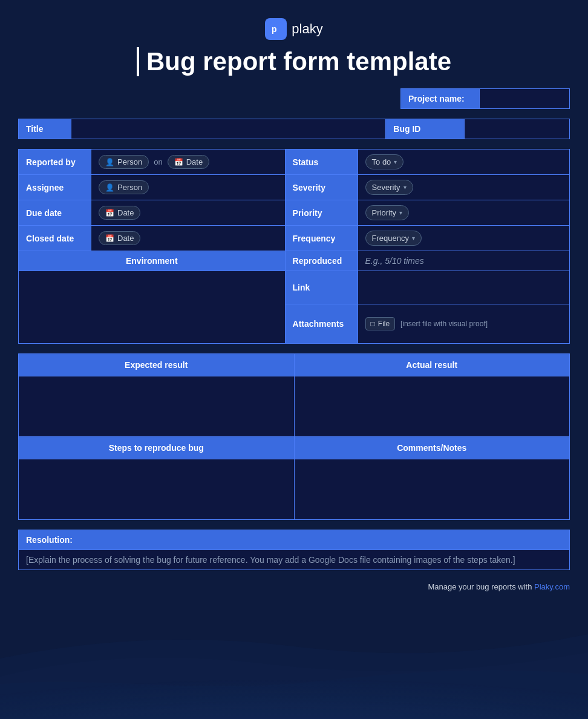  What do you see at coordinates (432, 407) in the screenshot?
I see `actual-result-content` at bounding box center [432, 407].